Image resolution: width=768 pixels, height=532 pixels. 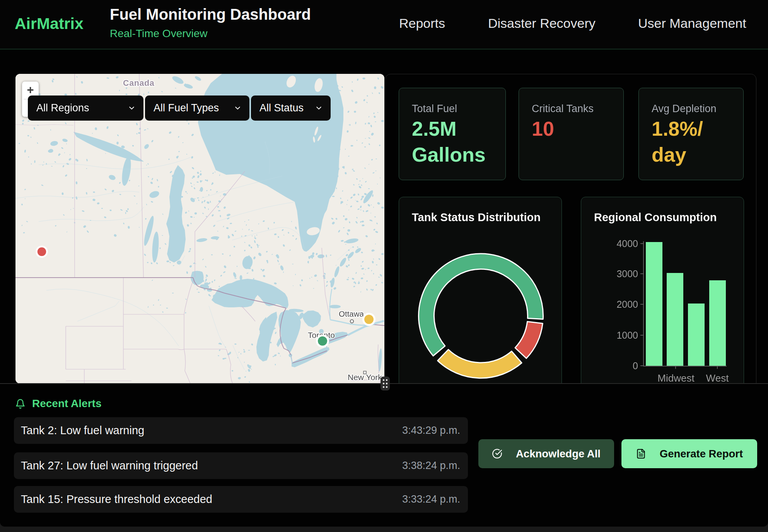 What do you see at coordinates (627, 304) in the screenshot?
I see `svg-text: 2000` at bounding box center [627, 304].